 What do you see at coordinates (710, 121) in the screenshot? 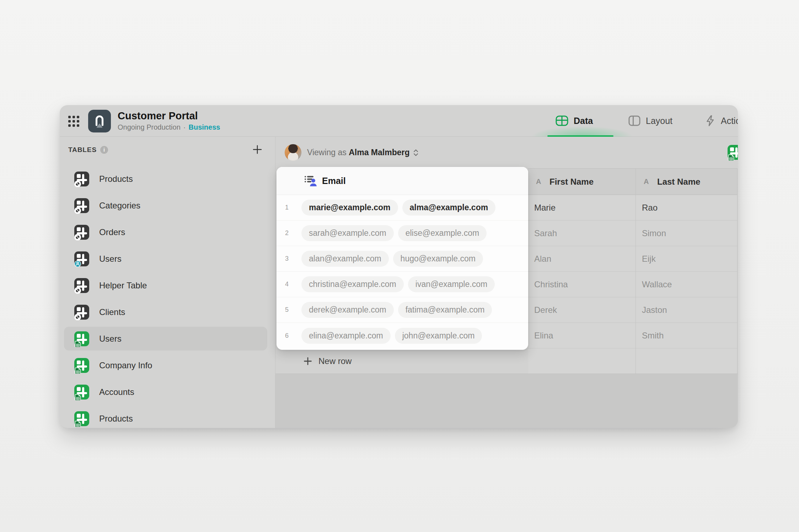
I see `lightning-icon` at bounding box center [710, 121].